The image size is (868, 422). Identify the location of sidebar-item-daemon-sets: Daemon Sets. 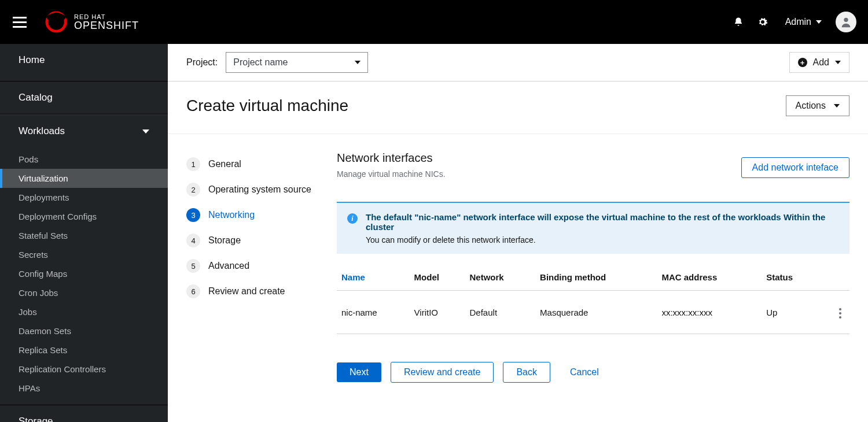
(84, 331).